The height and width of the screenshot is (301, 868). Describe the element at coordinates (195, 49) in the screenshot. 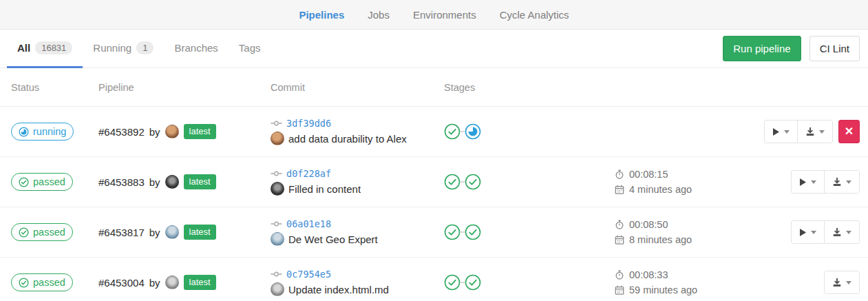

I see `tab-branches: Branches` at that location.